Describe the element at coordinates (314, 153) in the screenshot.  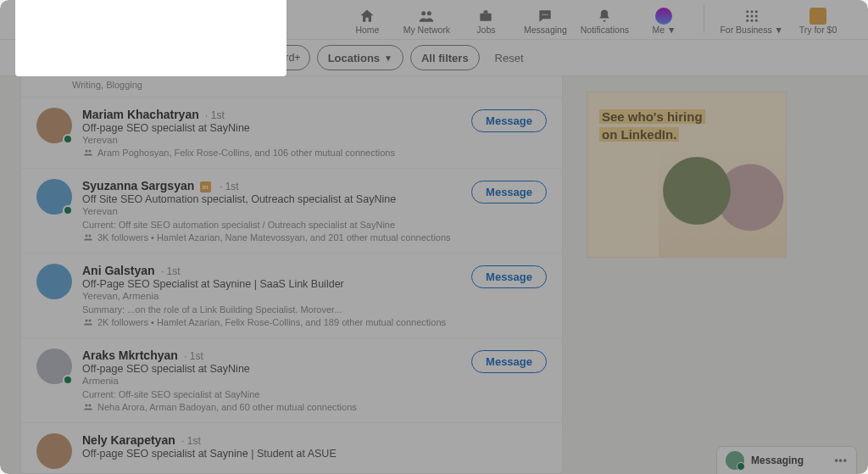
I see `result-mutual: Aram Poghosyan, Felix Rose-Collins, and …` at that location.